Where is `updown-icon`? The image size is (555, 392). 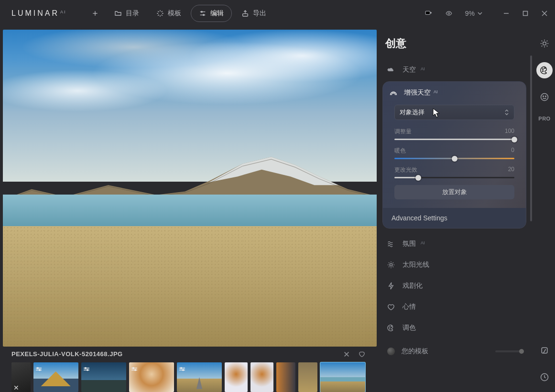
updown-icon is located at coordinates (507, 112).